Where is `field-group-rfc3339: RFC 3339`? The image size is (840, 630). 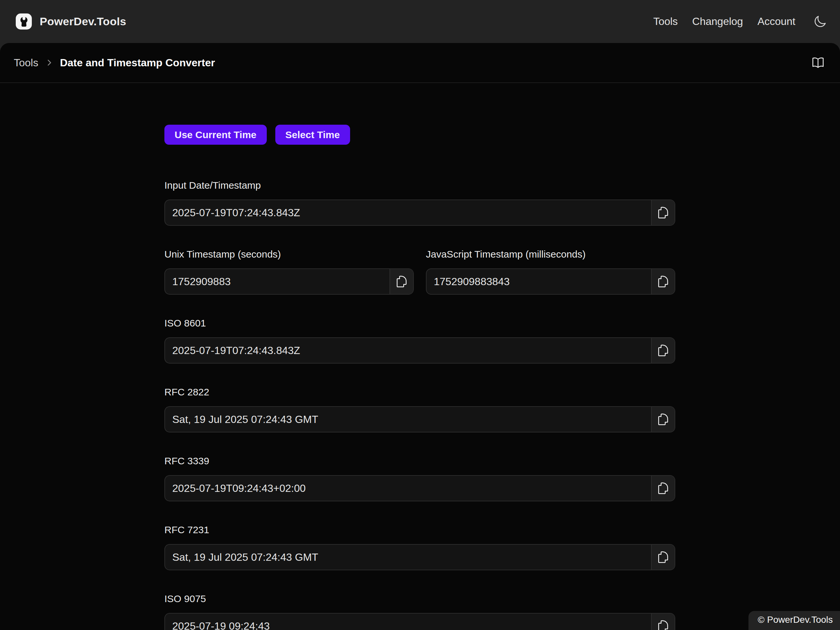 field-group-rfc3339: RFC 3339 is located at coordinates (420, 478).